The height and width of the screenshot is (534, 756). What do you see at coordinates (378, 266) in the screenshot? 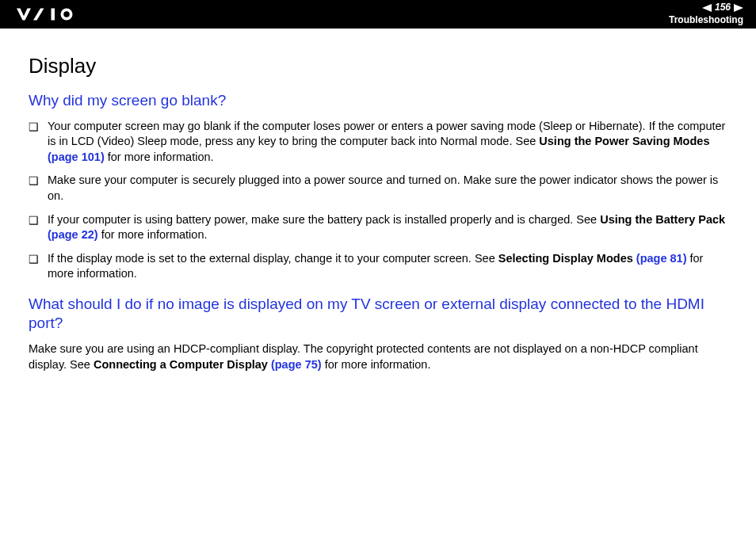
I see `list-item: ❑ If the display mode is set to the exte…` at bounding box center [378, 266].